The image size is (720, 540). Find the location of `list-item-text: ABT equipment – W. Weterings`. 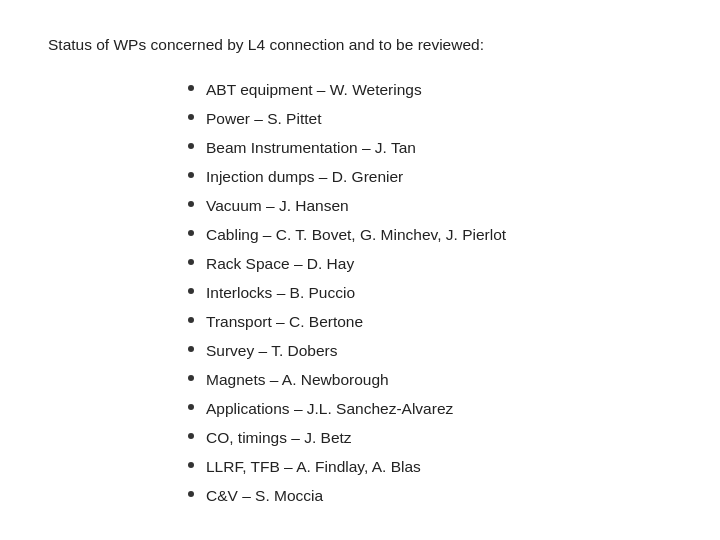

list-item-text: ABT equipment – W. Weterings is located at coordinates (314, 90).